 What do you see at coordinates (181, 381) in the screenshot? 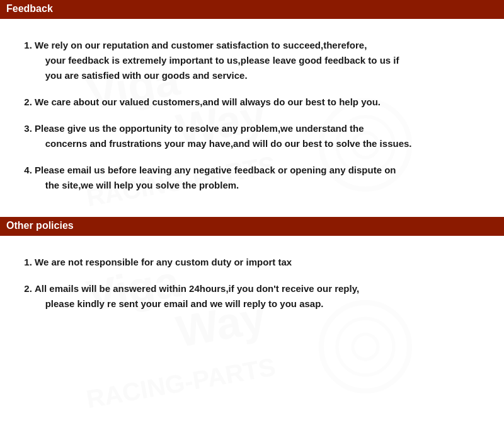
I see `svg-text: RACING-PARTS` at bounding box center [181, 381].